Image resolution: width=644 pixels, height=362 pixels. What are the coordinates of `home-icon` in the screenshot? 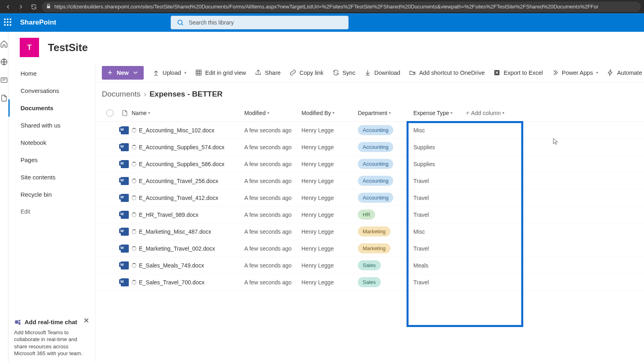 It's located at (4, 44).